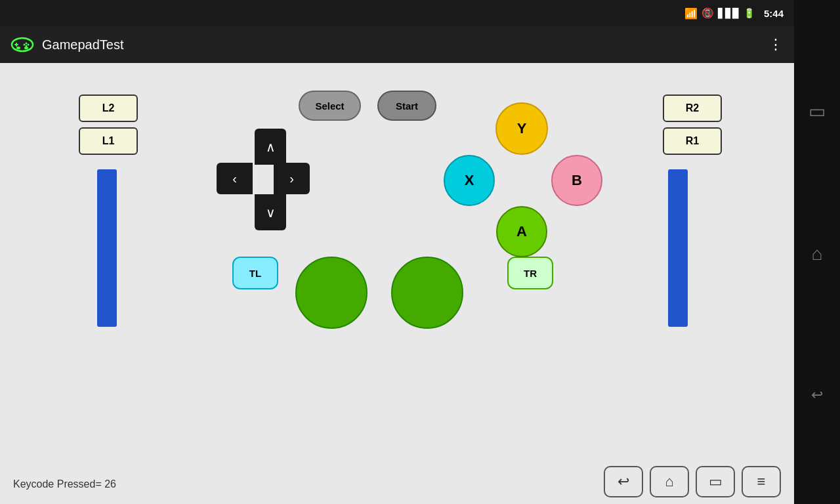  Describe the element at coordinates (255, 273) in the screenshot. I see `tl-button: TL` at that location.